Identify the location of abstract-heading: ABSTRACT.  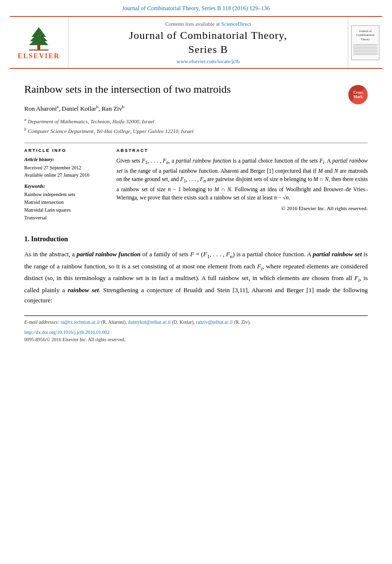
(242, 150).